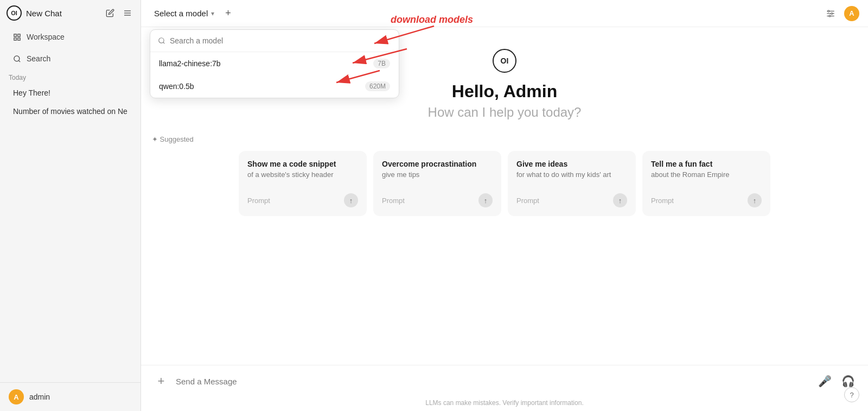  What do you see at coordinates (303, 178) in the screenshot?
I see `card-sub-0: of a website's sticky header` at bounding box center [303, 178].